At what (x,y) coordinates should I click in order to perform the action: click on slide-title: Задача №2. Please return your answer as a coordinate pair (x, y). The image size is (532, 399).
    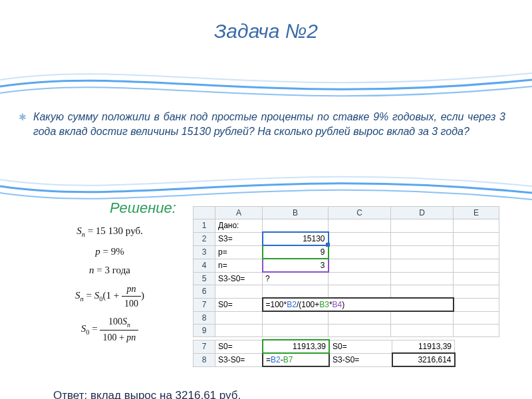
    Looking at the image, I should click on (266, 31).